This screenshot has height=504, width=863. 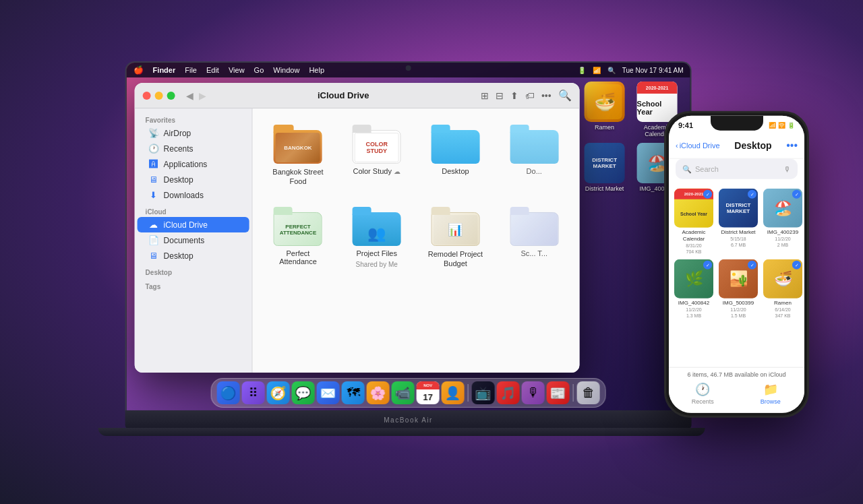 I want to click on search-menubar-icon: 🔍, so click(x=612, y=70).